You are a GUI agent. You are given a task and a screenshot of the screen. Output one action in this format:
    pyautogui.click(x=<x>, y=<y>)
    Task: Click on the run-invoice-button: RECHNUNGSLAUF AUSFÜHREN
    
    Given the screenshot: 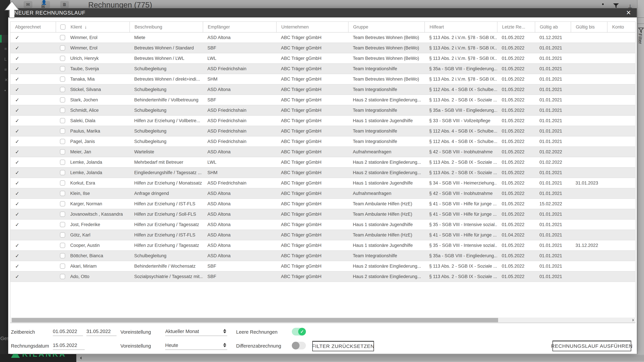 What is the action you would take?
    pyautogui.click(x=592, y=346)
    